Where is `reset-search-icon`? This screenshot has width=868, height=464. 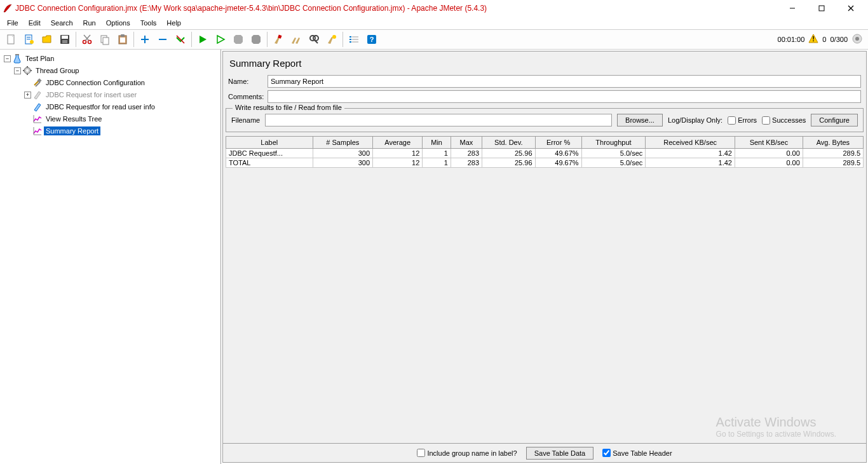 reset-search-icon is located at coordinates (332, 39).